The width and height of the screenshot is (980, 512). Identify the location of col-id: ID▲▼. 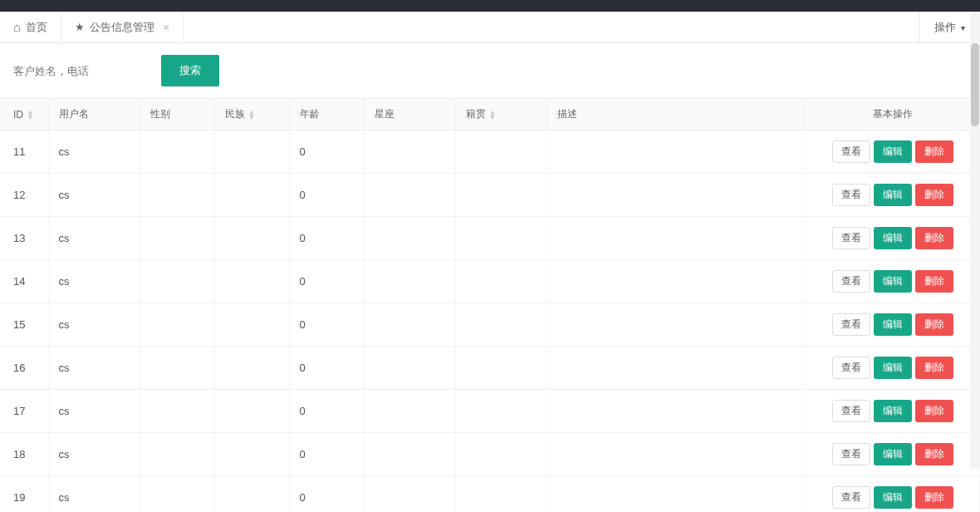
(24, 115).